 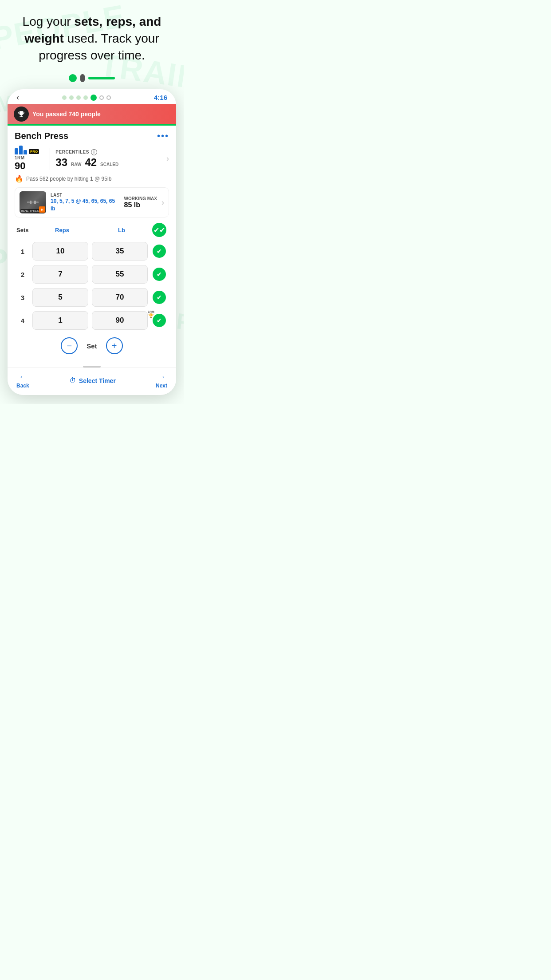 I want to click on progress-dot-rect, so click(x=83, y=78).